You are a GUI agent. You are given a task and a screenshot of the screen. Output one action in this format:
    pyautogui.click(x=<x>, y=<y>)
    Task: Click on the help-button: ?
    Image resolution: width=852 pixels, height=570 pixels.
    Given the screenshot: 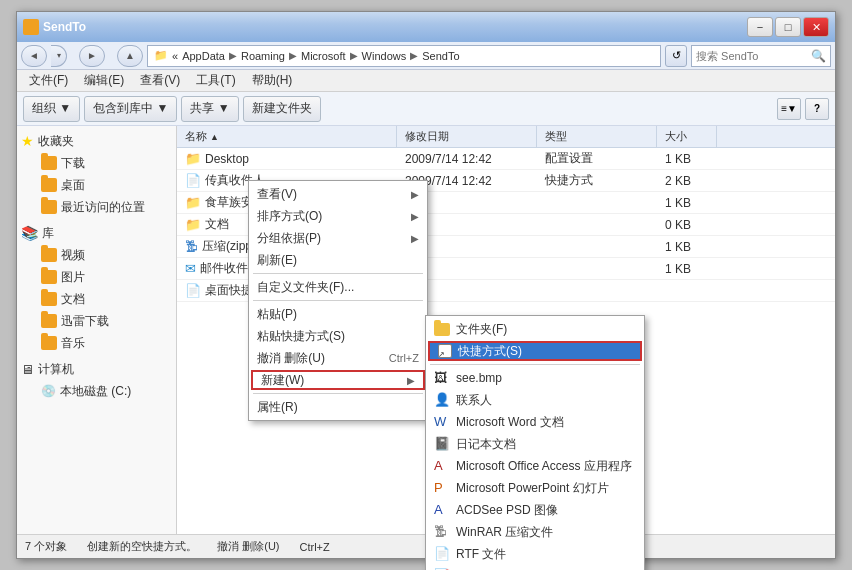 What is the action you would take?
    pyautogui.click(x=817, y=109)
    